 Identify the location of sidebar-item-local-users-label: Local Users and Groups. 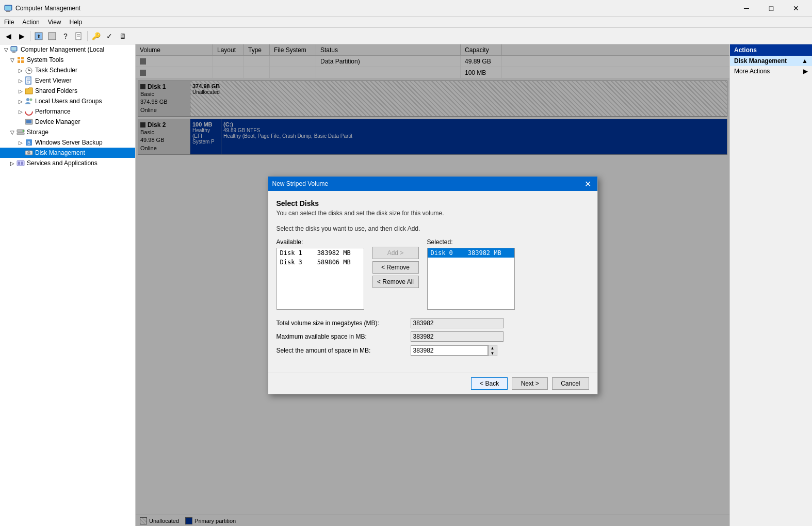
(68, 101).